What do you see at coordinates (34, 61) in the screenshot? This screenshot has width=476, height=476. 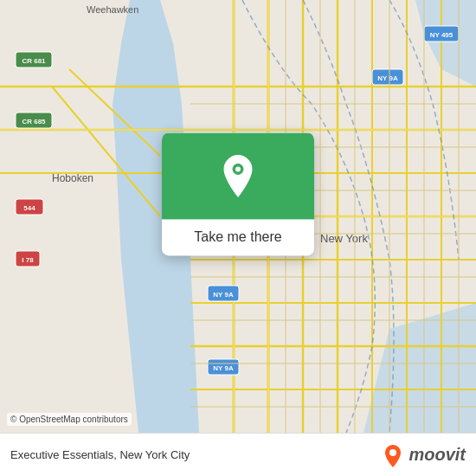 I see `svg-text: CR 681` at bounding box center [34, 61].